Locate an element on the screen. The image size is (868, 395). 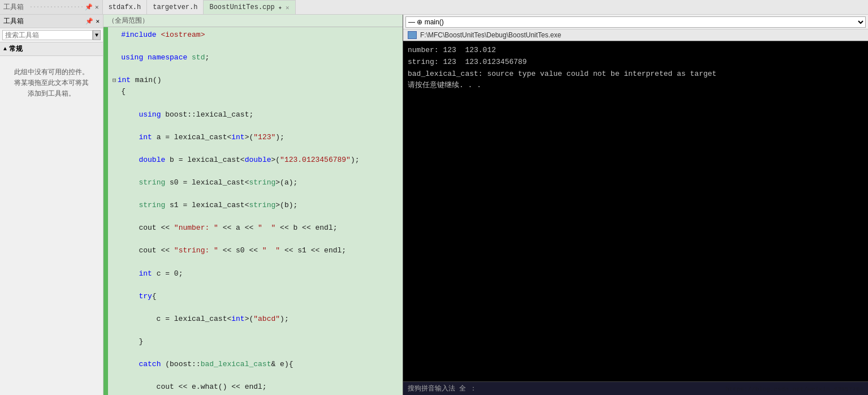
code-line: double b = lexical_cast<double>("123.012… is located at coordinates (256, 160).